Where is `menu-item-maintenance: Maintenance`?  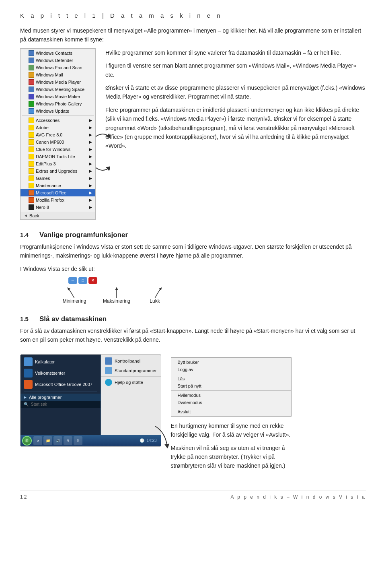 menu-item-maintenance: Maintenance is located at coordinates (58, 186).